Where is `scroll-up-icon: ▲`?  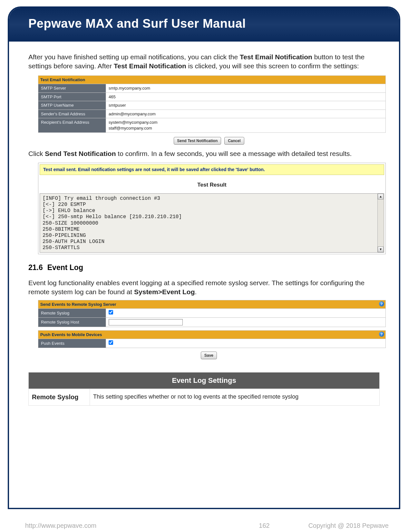 scroll-up-icon: ▲ is located at coordinates (381, 197).